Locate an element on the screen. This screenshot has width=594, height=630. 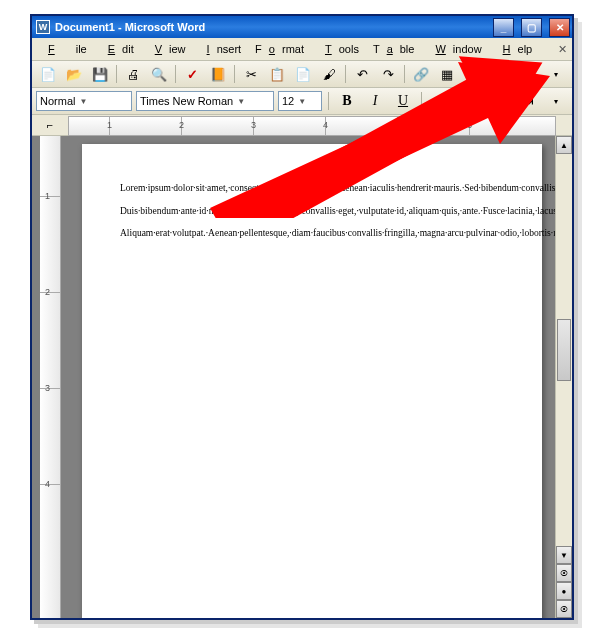
align-center-icon: ≡ is located at coordinates (468, 101).